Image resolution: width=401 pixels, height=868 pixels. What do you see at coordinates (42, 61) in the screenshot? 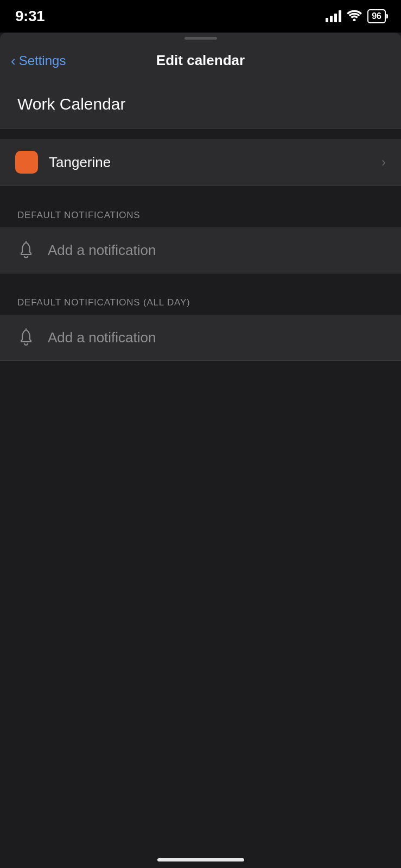
I see `back-label: Settings` at bounding box center [42, 61].